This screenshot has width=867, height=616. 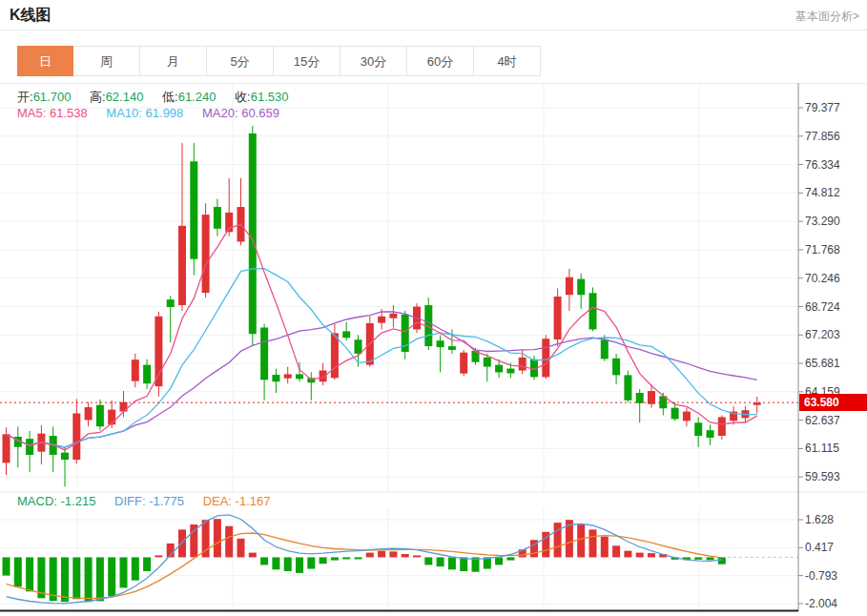 What do you see at coordinates (822, 136) in the screenshot?
I see `y-axis-label: 77.856` at bounding box center [822, 136].